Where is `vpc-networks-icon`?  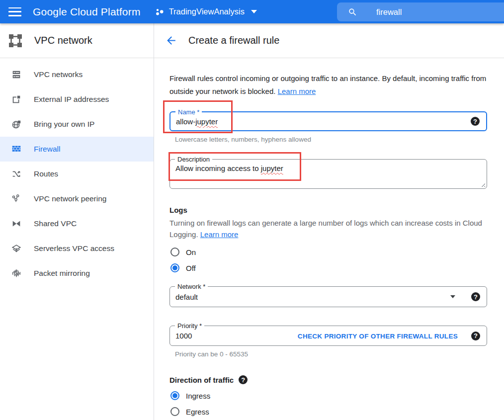
vpc-networks-icon is located at coordinates (16, 75).